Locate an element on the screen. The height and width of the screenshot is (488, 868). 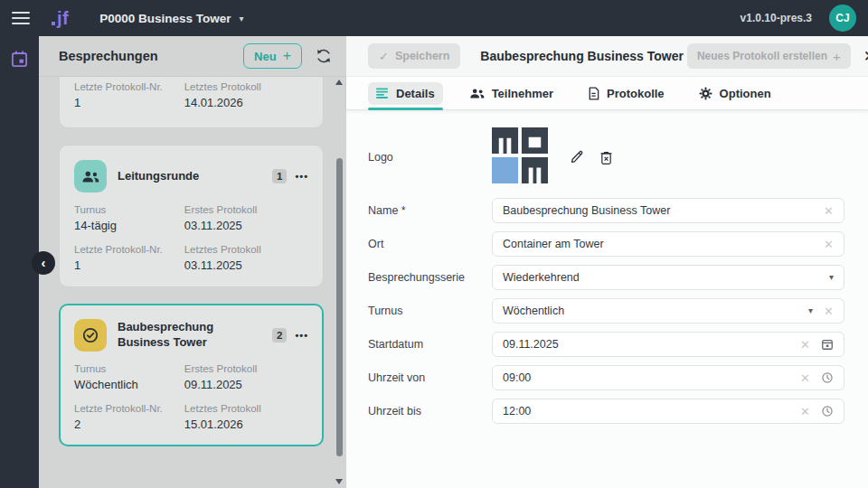
form-row-ort: Ort Container am Tower ✕ is located at coordinates (608, 244).